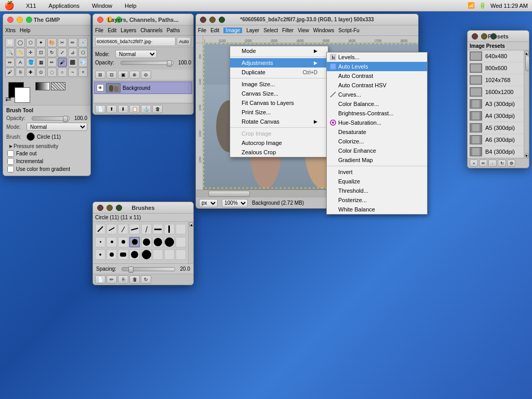 The image size is (532, 399). I want to click on pattern-preview, so click(58, 86).